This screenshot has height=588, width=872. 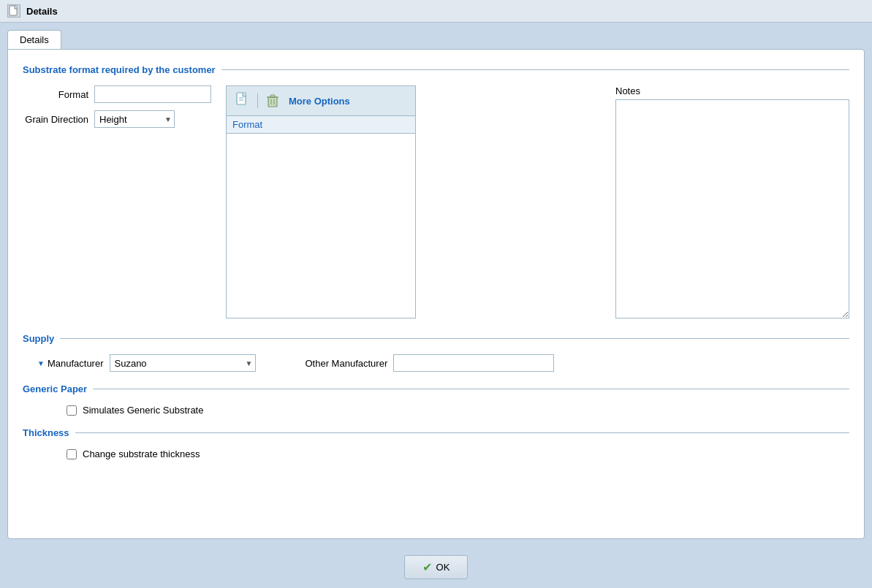 What do you see at coordinates (56, 120) in the screenshot?
I see `grain-direction-label: Grain Direction` at bounding box center [56, 120].